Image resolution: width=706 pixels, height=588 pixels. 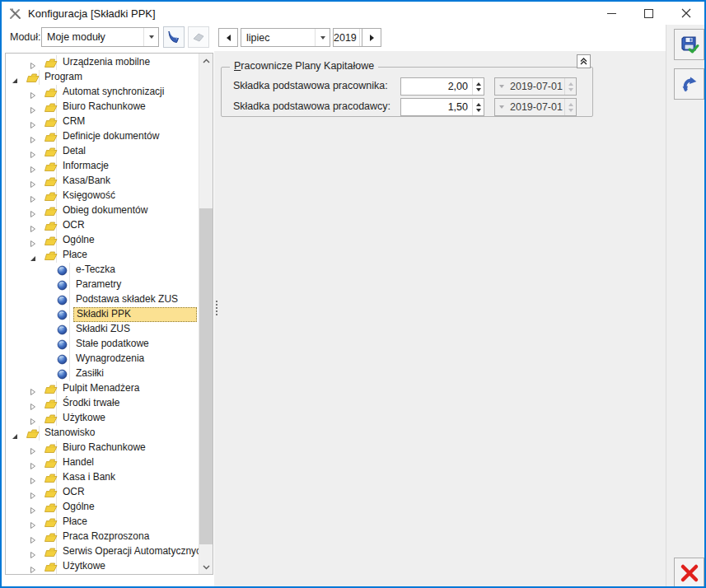 What do you see at coordinates (129, 567) in the screenshot?
I see `tree-item-label: Użytkowe` at bounding box center [129, 567].